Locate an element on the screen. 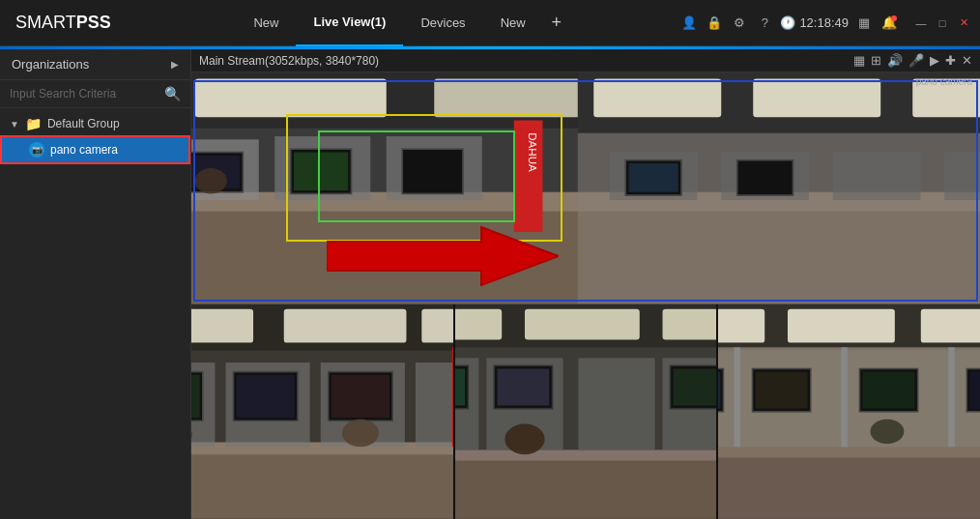 The image size is (980, 519). chevron-right-icon: ▶ is located at coordinates (175, 64).